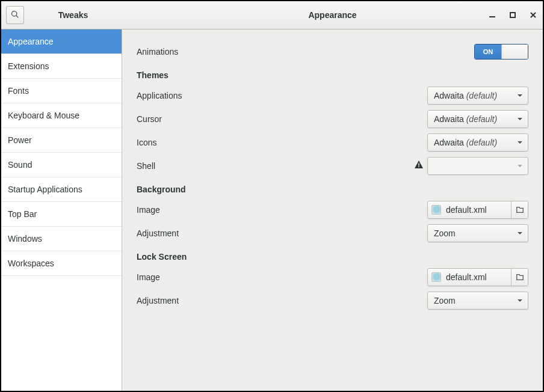 Image resolution: width=544 pixels, height=392 pixels. Describe the element at coordinates (419, 166) in the screenshot. I see `warning-icon` at that location.